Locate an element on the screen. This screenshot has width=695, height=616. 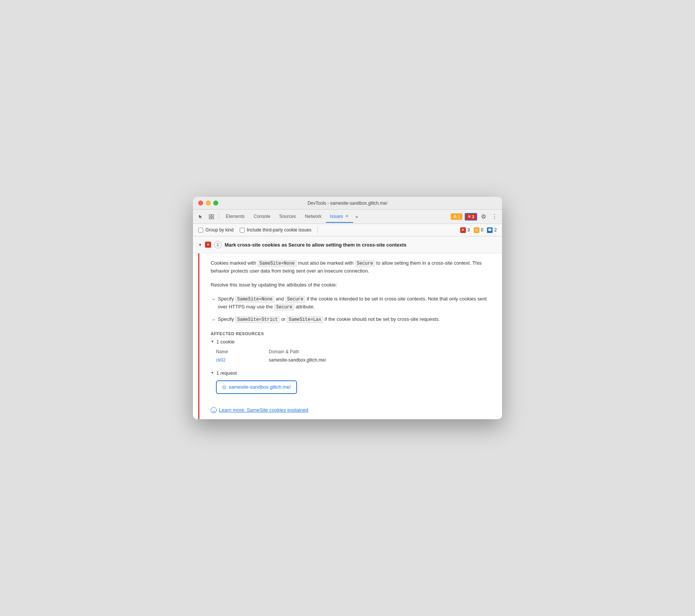
error-count-badge: ✕ 3 is located at coordinates (465, 230).